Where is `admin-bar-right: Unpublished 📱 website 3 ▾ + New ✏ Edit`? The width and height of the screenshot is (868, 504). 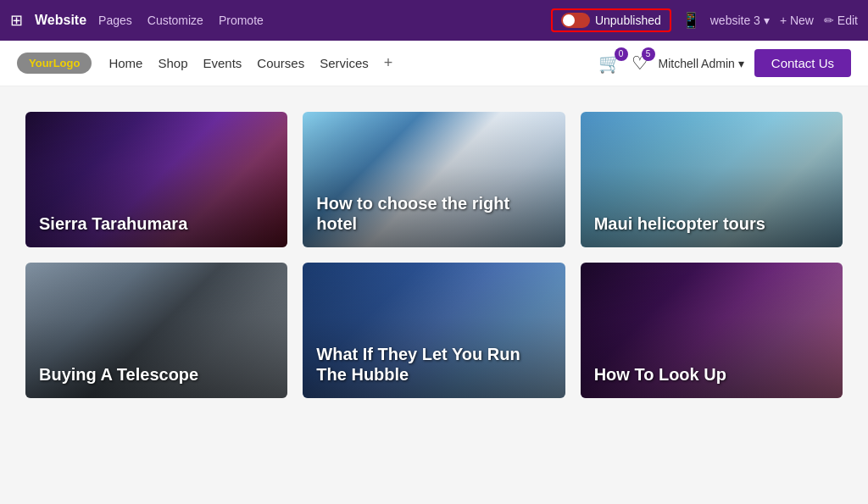 admin-bar-right: Unpublished 📱 website 3 ▾ + New ✏ Edit is located at coordinates (704, 20).